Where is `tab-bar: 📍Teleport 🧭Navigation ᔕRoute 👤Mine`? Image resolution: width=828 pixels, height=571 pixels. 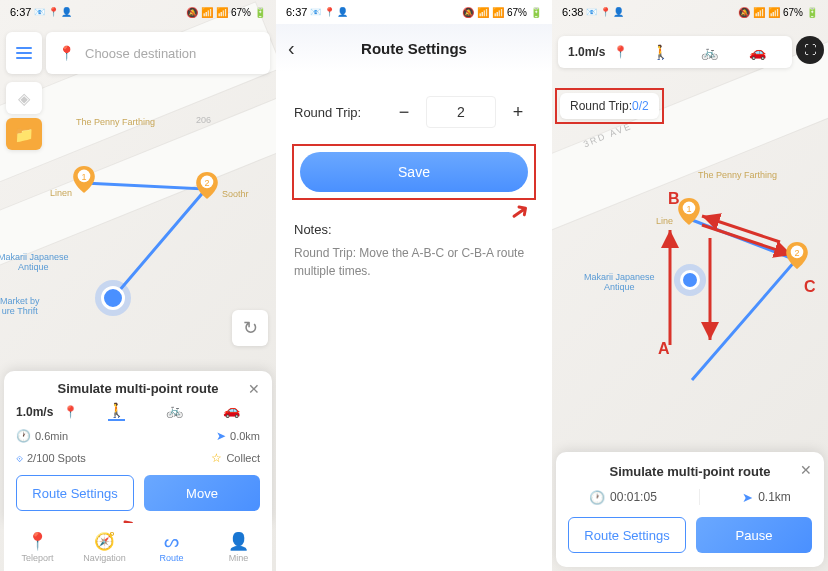
tab-bar: 📍Teleport 🧭Navigation ᔕRoute 👤Mine is located at coordinates (138, 547).